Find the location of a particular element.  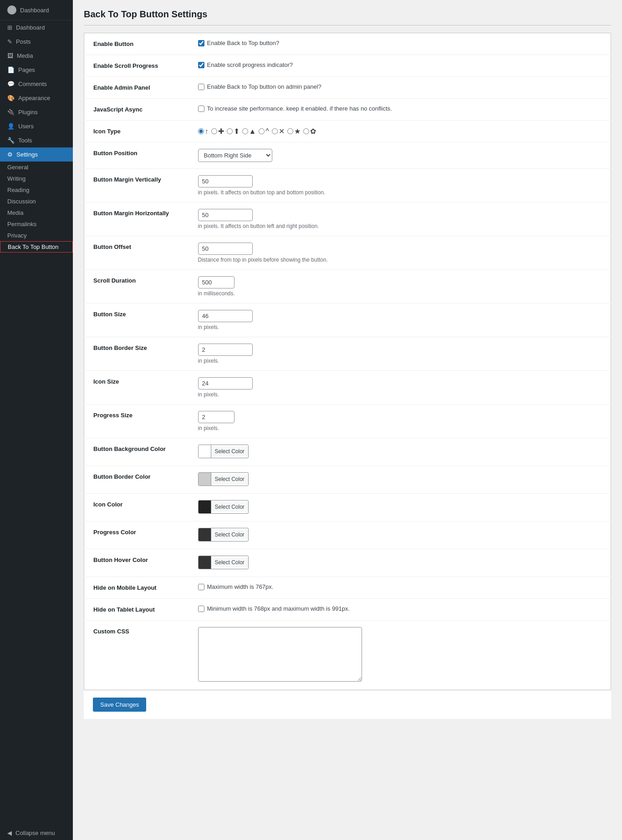

nav-label-settings: Settings is located at coordinates (27, 155).